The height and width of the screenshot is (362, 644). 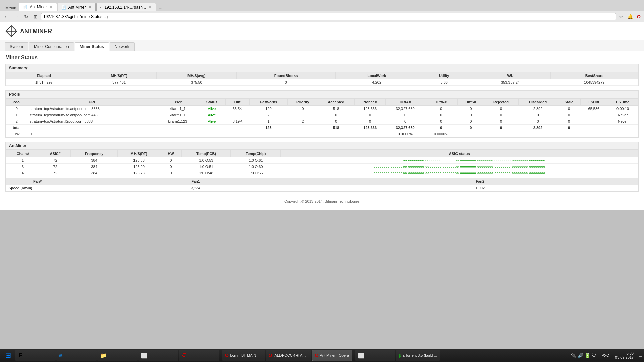 What do you see at coordinates (197, 76) in the screenshot?
I see `col-mhsavg: MH/S(avg)` at bounding box center [197, 76].